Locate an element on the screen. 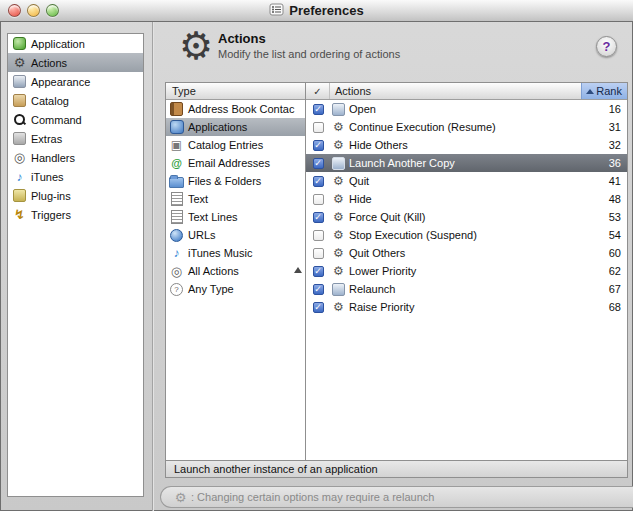  action-row-hide-others: Hide Others32 is located at coordinates (466, 145).